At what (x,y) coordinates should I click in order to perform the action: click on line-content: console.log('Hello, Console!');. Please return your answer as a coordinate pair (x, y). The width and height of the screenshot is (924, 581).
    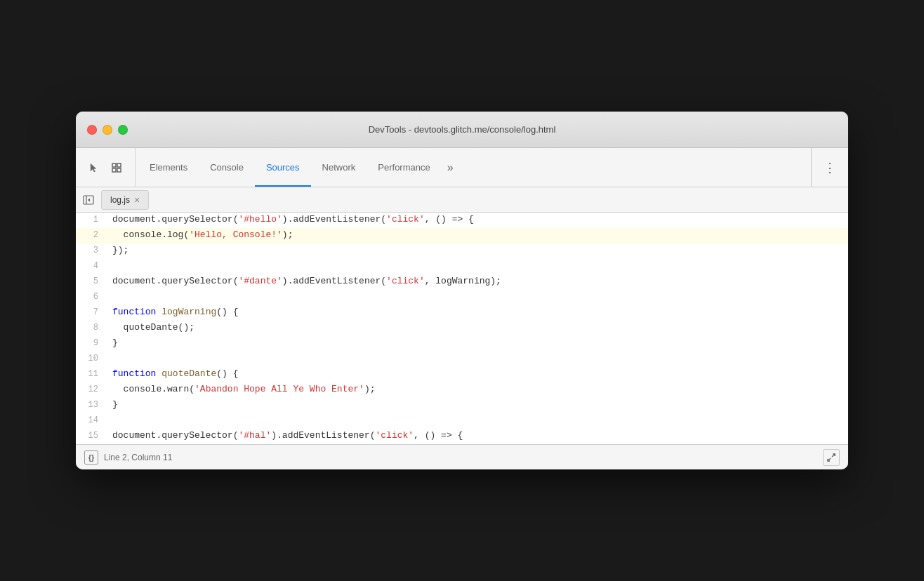
    Looking at the image, I should click on (479, 236).